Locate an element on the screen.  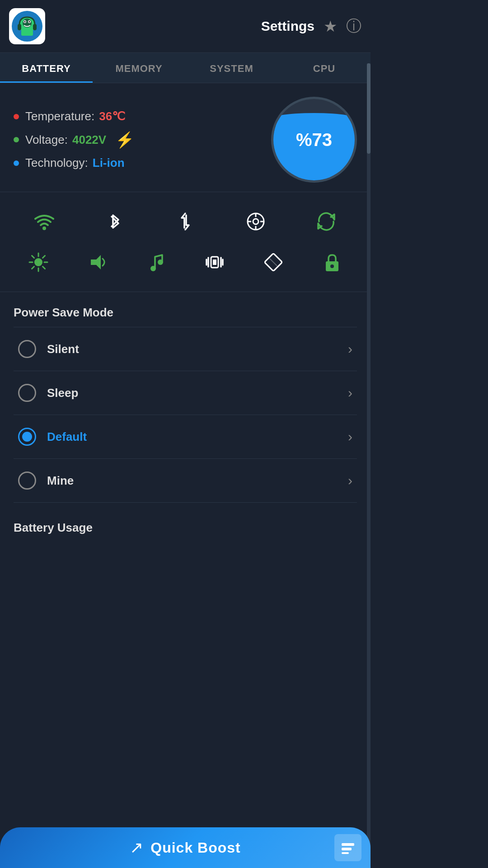
rotate-icon is located at coordinates (273, 262).